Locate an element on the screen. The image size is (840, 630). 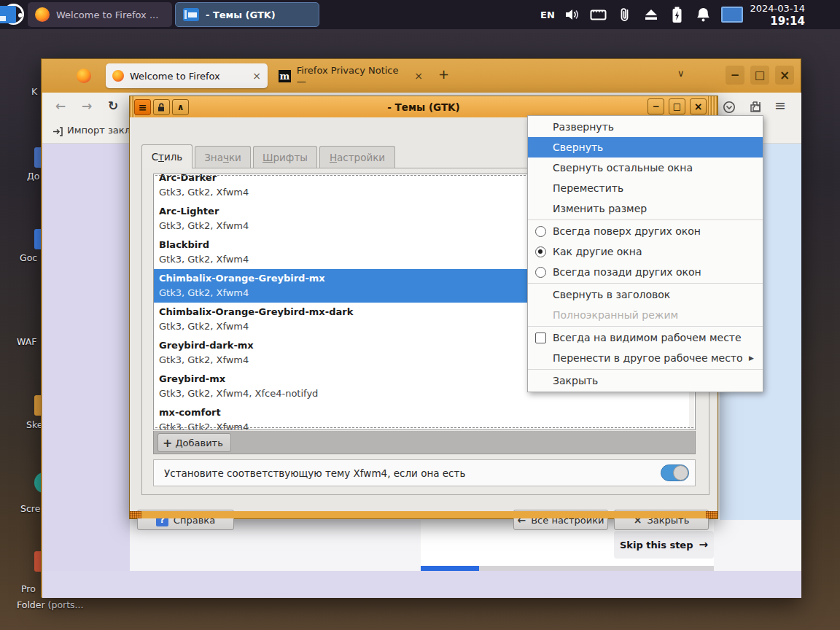
menu-item-label: Как другие окна is located at coordinates (598, 252).